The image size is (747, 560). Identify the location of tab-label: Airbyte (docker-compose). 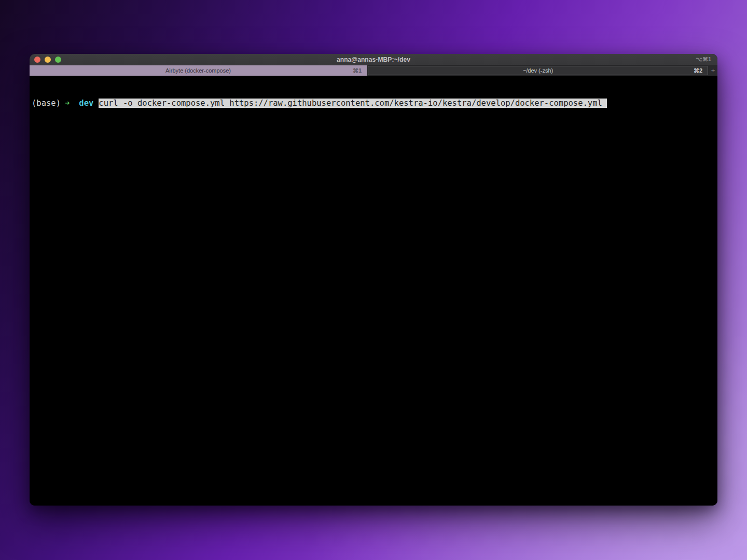
(198, 71).